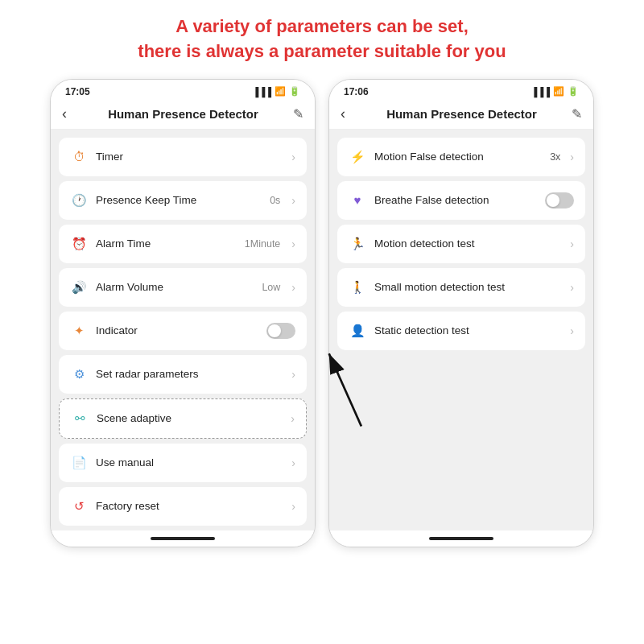 Image resolution: width=644 pixels, height=644 pixels. Describe the element at coordinates (356, 92) in the screenshot. I see `time-right: 17:06` at that location.